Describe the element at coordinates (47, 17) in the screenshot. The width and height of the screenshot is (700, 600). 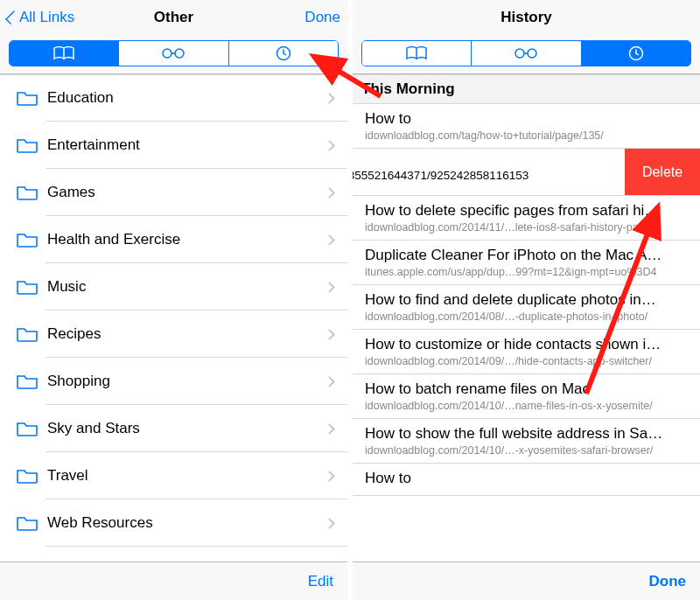
I see `back-label: All Links` at that location.